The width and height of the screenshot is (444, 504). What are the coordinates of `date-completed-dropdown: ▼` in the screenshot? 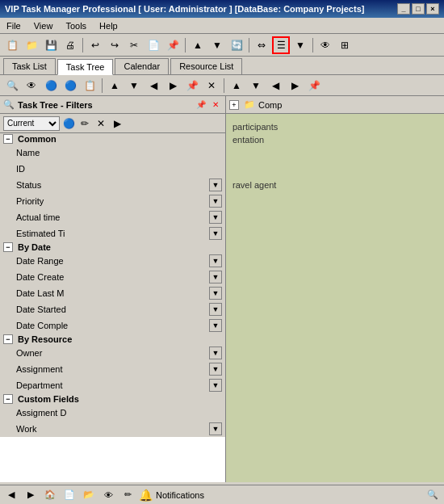 It's located at (216, 326).